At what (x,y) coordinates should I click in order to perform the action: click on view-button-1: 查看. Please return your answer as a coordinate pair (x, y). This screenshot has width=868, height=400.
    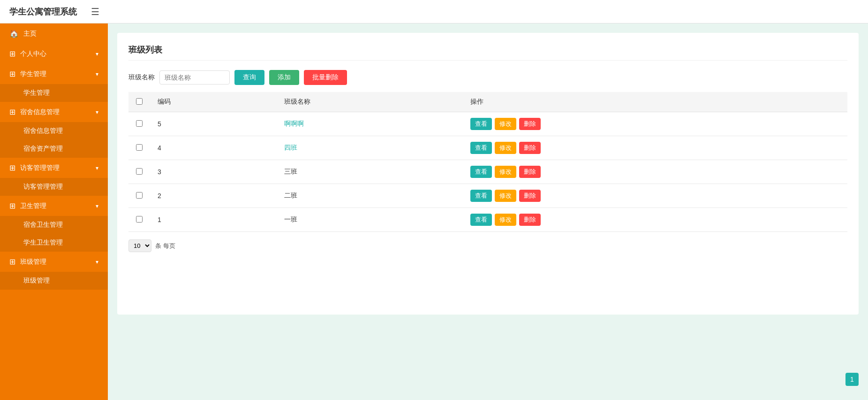
    Looking at the image, I should click on (481, 220).